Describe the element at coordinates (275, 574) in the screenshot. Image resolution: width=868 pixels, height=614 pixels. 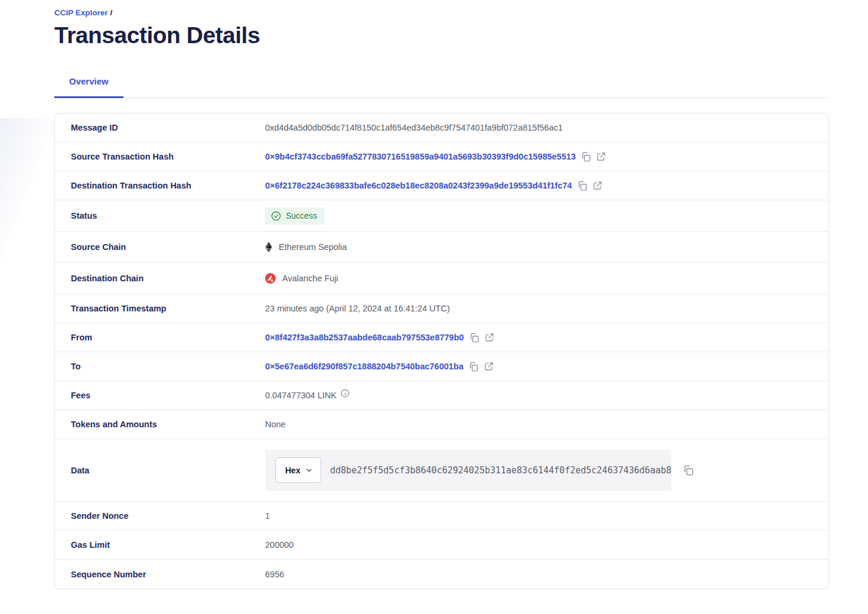
I see `sequence-number-value: 6956` at that location.